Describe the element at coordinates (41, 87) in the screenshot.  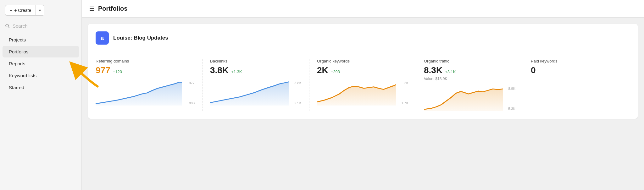
I see `sidebar-item-starred: Starred` at that location.